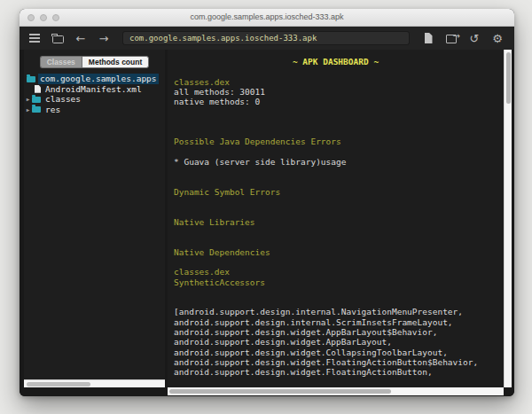  What do you see at coordinates (267, 38) in the screenshot?
I see `toolbar: ← → com.google.samples.apps.iosched-333.…` at bounding box center [267, 38].